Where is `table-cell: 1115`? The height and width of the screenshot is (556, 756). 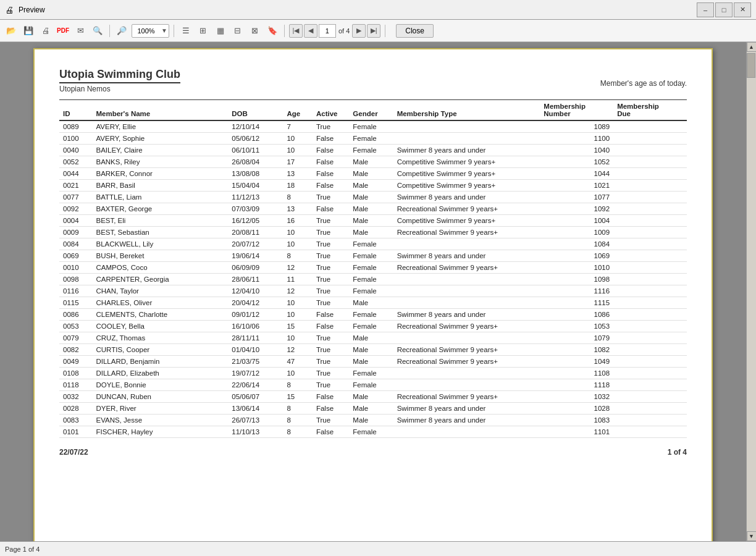
table-cell: 1115 is located at coordinates (577, 303).